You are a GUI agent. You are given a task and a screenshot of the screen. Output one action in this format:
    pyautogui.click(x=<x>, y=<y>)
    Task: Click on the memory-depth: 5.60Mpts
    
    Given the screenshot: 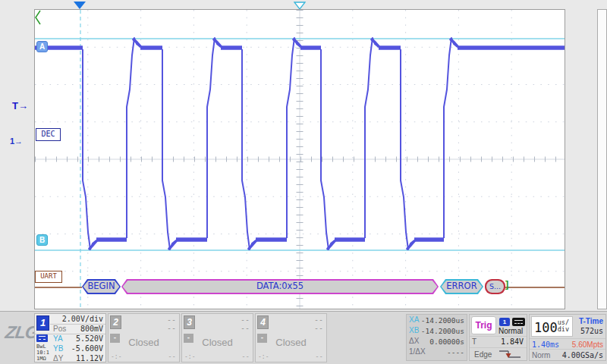 What is the action you would take?
    pyautogui.click(x=587, y=344)
    